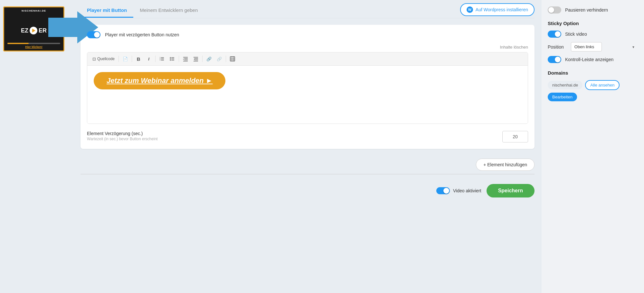 Image resolution: width=644 pixels, height=293 pixels. Describe the element at coordinates (308, 59) in the screenshot. I see `editor-toolbar: ⊡ Quellcode 📄 B I 123` at that location.